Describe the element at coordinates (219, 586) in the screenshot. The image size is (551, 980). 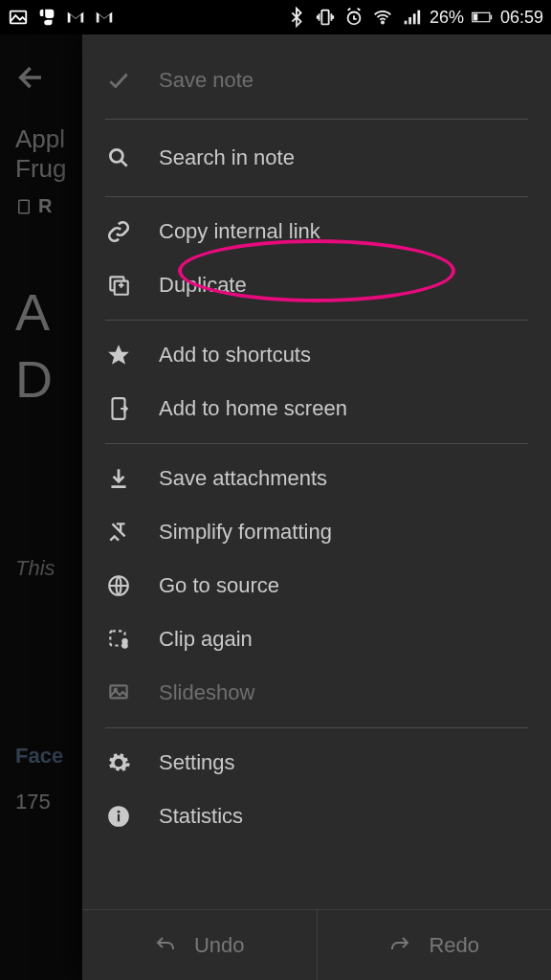
I see `menu-label: Go to source` at that location.